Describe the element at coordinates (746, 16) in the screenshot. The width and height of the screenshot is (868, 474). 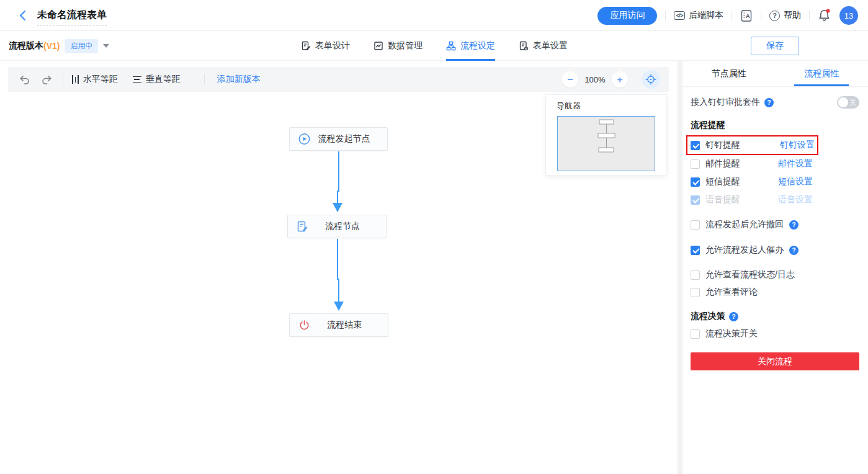
I see `dictionary-icon: A` at that location.